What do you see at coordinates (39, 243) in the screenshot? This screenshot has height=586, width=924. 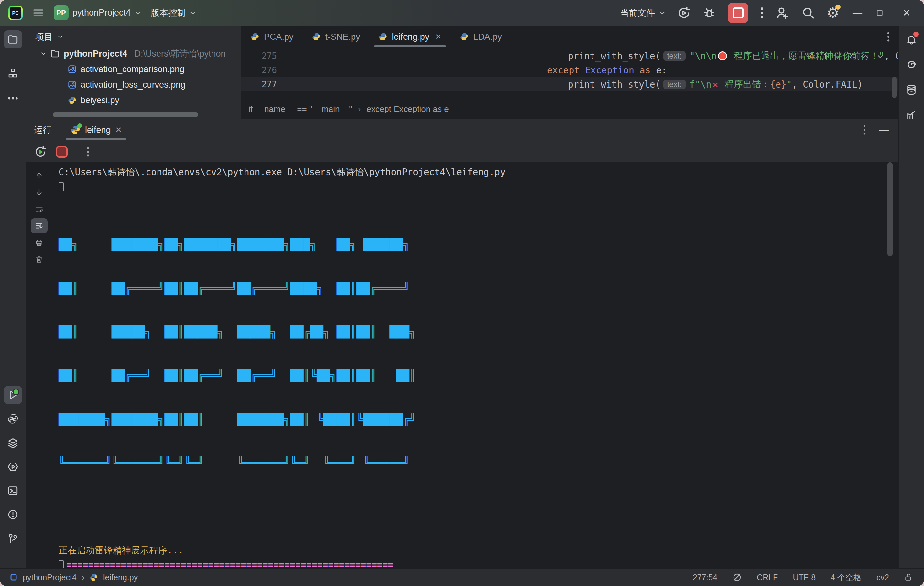 I see `print-button` at bounding box center [39, 243].